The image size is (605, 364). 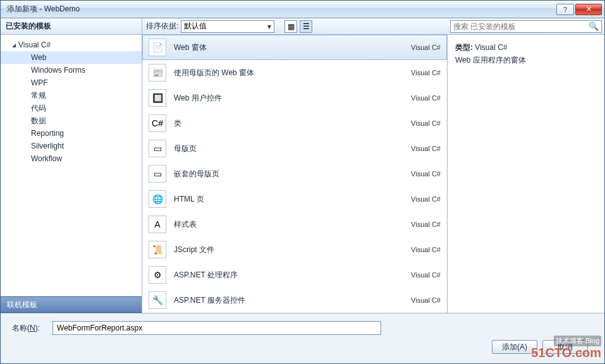 What do you see at coordinates (71, 70) in the screenshot?
I see `tree-item-windows-forms: Windows Forms` at bounding box center [71, 70].